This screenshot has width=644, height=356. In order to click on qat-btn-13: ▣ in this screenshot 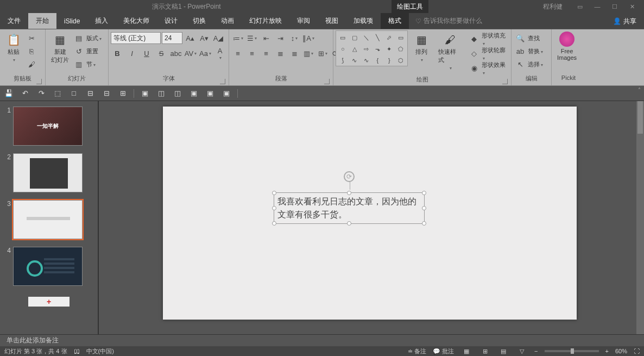, I will do `click(210, 93)`.